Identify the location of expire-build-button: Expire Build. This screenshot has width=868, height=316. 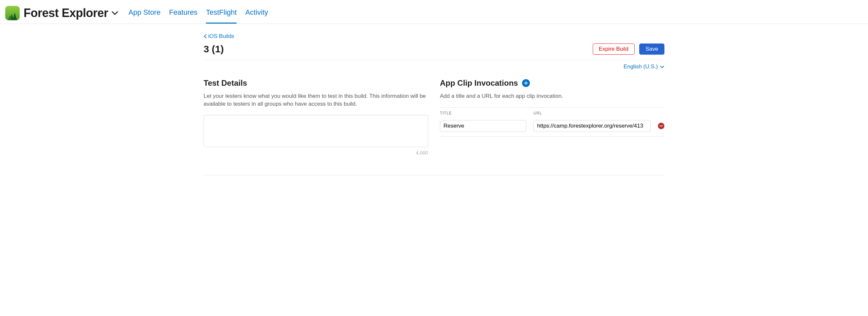
(614, 49).